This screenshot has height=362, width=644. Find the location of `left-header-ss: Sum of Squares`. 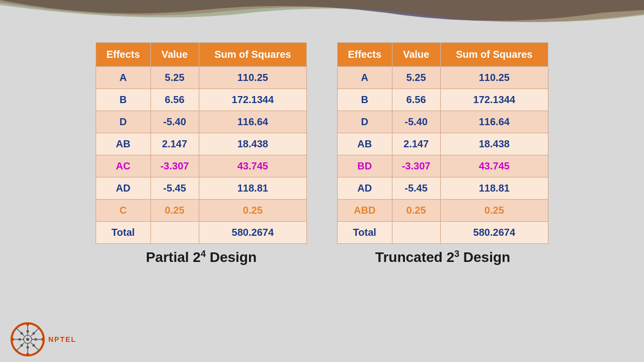

left-header-ss: Sum of Squares is located at coordinates (253, 55).